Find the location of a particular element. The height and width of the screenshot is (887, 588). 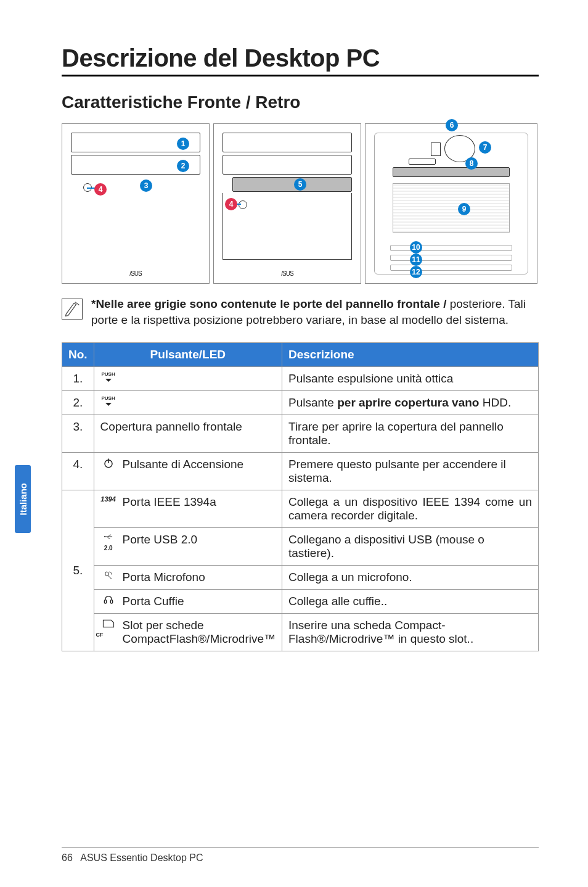

cell-label: CF Slot per schede CompactFlash®/Microdr… is located at coordinates (187, 633).